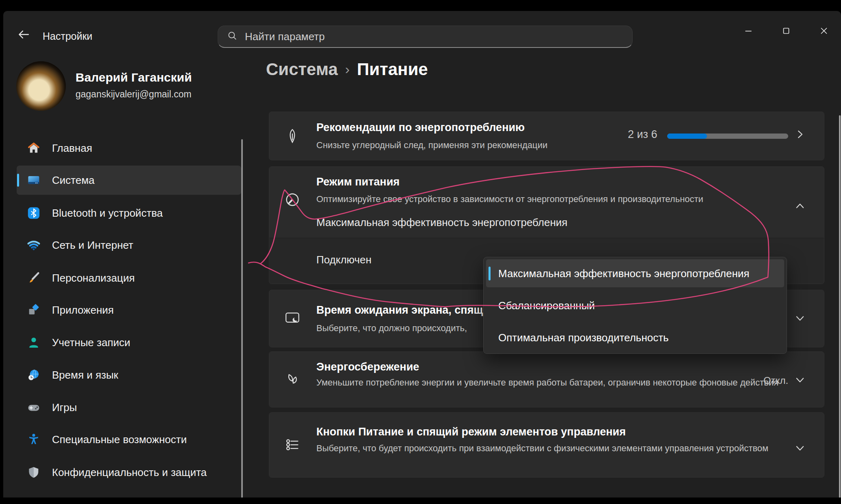 This screenshot has width=841, height=504. Describe the element at coordinates (133, 94) in the screenshot. I see `user-email: gaganskijvalerij@gmail.com` at that location.